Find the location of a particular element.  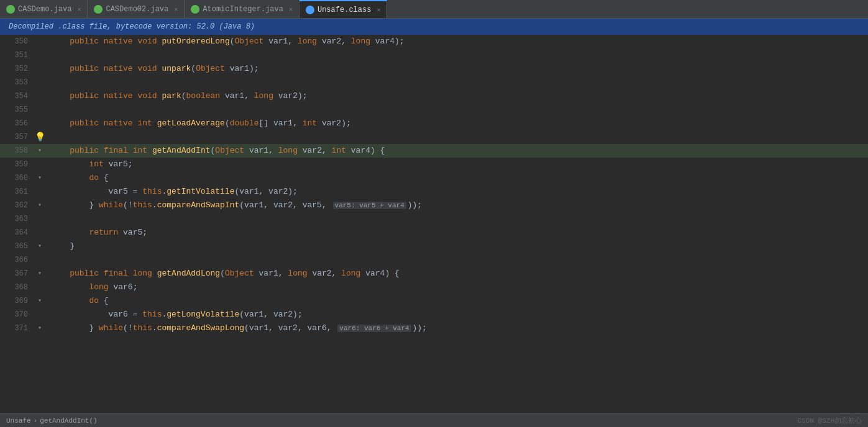

tab-icon-casdemo02 is located at coordinates (98, 9).